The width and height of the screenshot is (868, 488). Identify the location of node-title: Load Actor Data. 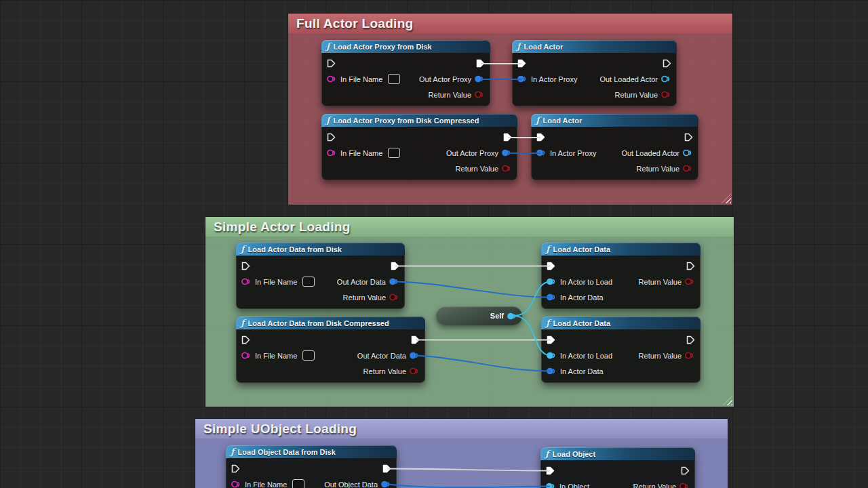
(582, 249).